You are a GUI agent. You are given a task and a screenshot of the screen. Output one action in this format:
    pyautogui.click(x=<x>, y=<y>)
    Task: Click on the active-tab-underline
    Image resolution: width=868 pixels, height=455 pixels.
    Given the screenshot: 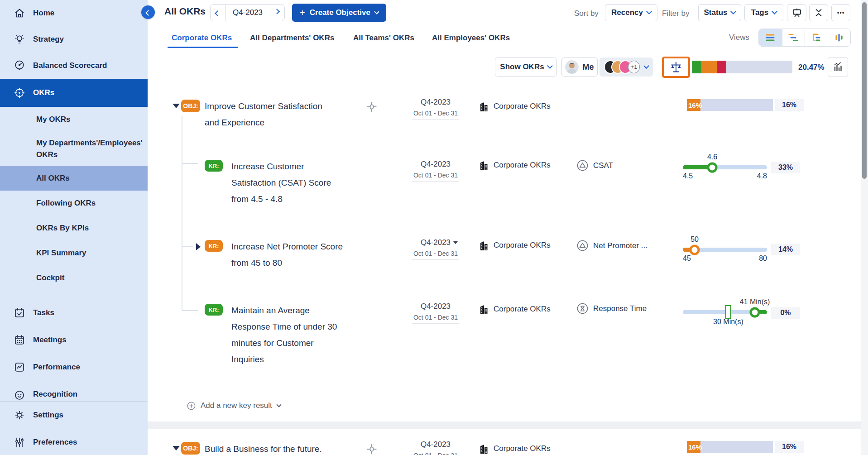 What is the action you would take?
    pyautogui.click(x=203, y=47)
    